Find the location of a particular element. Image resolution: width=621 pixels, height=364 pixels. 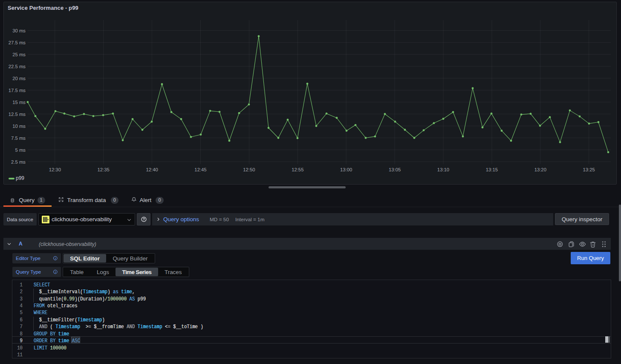

svg-text: 5 ms is located at coordinates (20, 150).